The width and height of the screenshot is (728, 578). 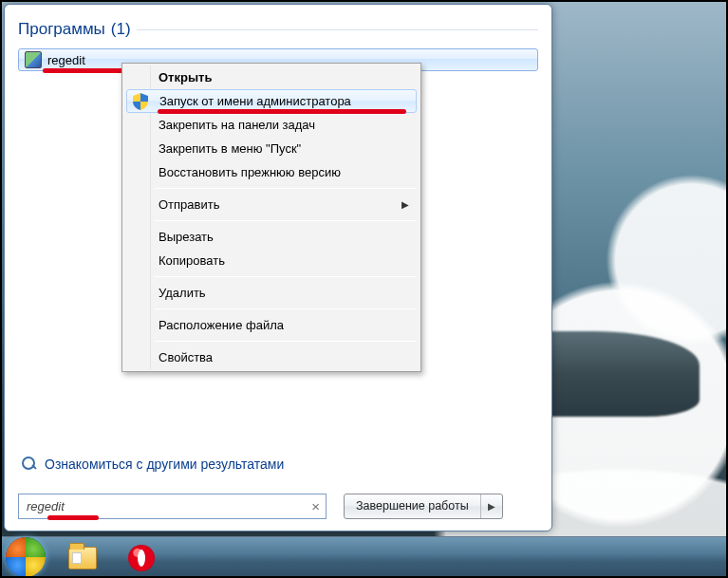 What do you see at coordinates (271, 237) in the screenshot?
I see `cm-cut: Вырезать` at bounding box center [271, 237].